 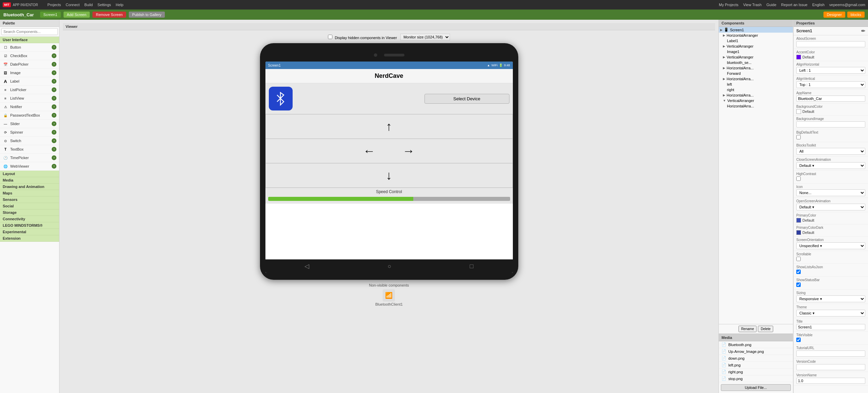 What do you see at coordinates (389, 175) in the screenshot?
I see `down-arrow-icon: ↓` at bounding box center [389, 175].